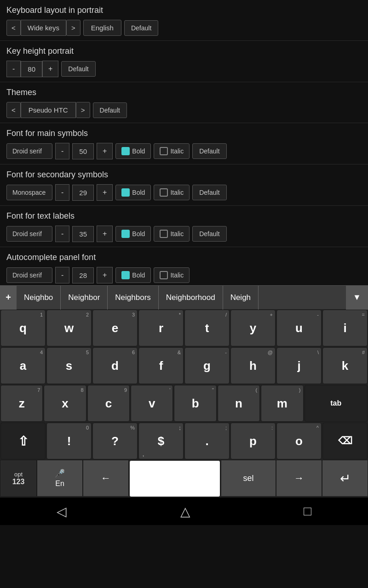 This screenshot has width=368, height=588. What do you see at coordinates (345, 328) in the screenshot?
I see `key-i: =i` at bounding box center [345, 328].